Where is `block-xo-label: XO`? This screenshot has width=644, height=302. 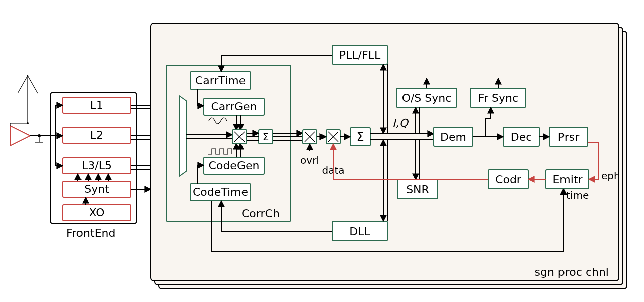 block-xo-label: XO is located at coordinates (97, 212).